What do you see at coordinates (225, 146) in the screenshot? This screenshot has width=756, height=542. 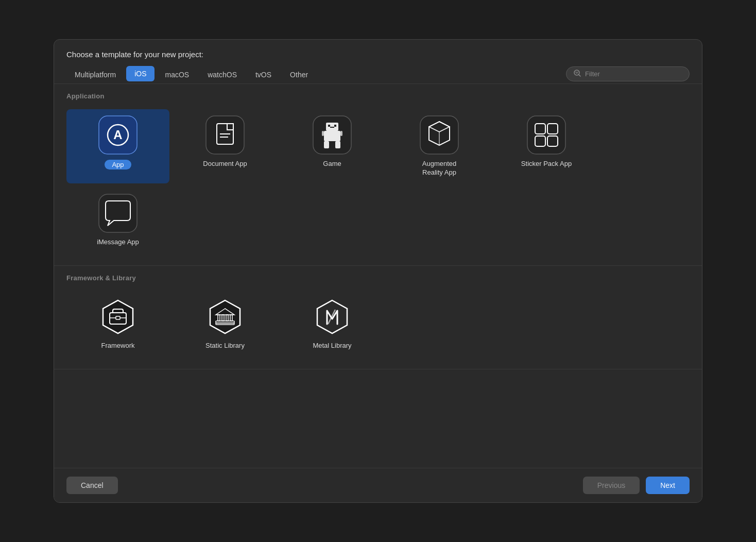 I see `template-document-app: Document App` at bounding box center [225, 146].